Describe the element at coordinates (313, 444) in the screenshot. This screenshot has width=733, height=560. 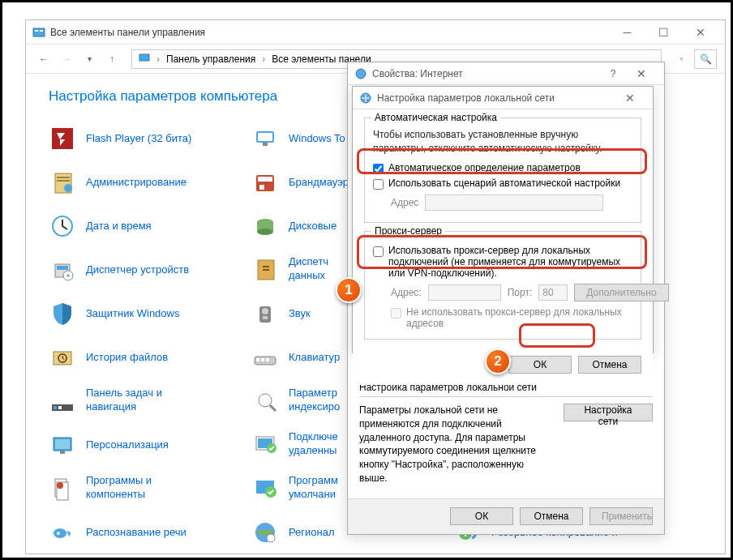
I see `cp-label: Подключеудаленны` at that location.